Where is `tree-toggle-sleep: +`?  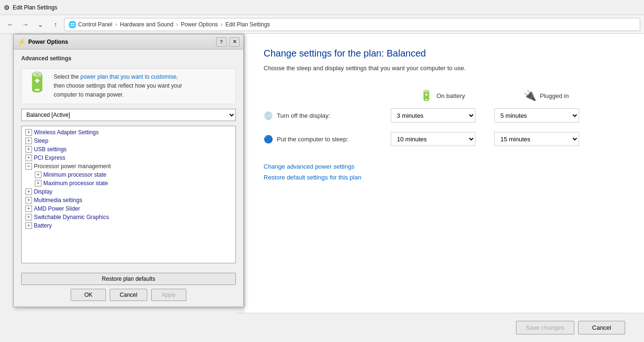
tree-toggle-sleep: + is located at coordinates (29, 141).